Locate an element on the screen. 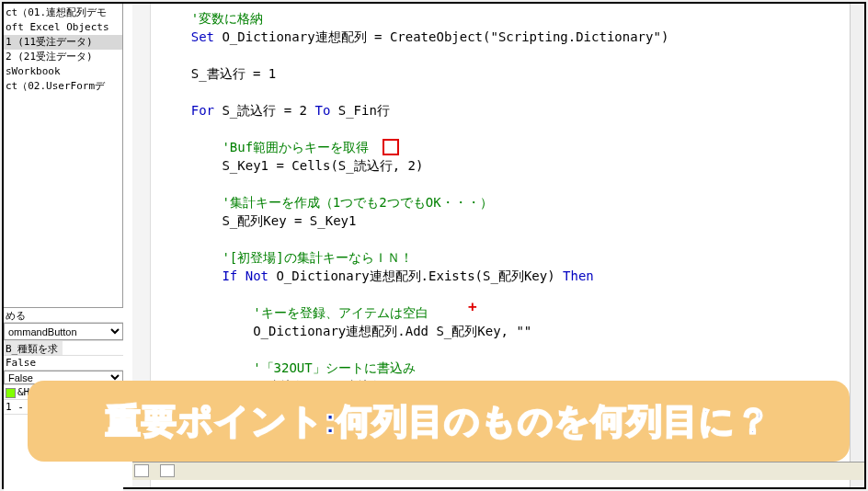 This screenshot has height=491, width=868. tree-item: sWorkbook is located at coordinates (63, 72).